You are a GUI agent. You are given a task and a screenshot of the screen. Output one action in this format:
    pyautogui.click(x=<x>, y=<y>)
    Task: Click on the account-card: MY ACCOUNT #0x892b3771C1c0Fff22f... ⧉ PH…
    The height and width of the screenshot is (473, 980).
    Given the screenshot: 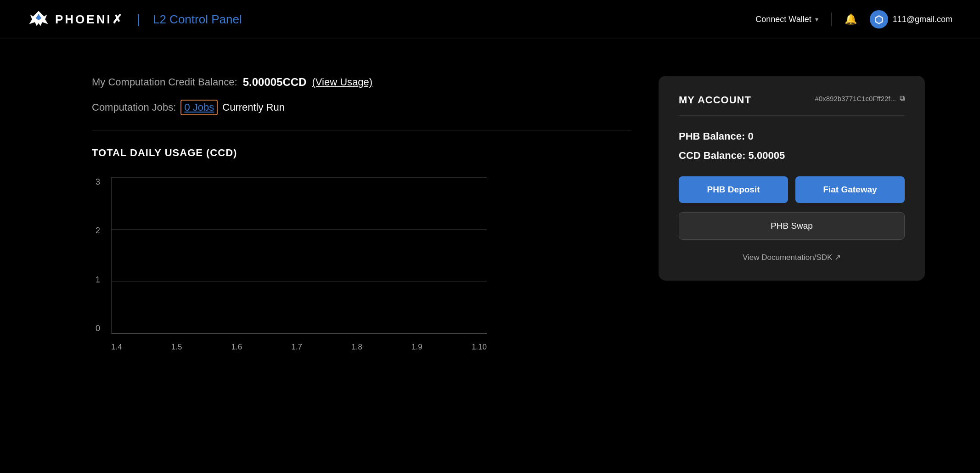 What is the action you would take?
    pyautogui.click(x=792, y=178)
    